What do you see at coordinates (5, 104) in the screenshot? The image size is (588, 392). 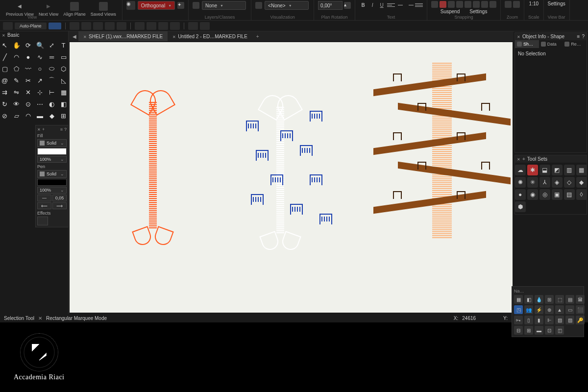 I see `rotate-tool: ↻` at bounding box center [5, 104].